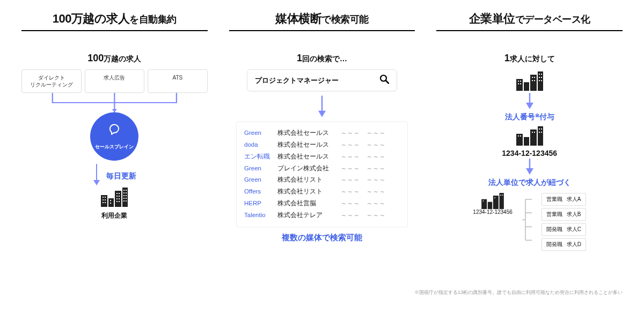  I want to click on result-company: 株式会社テレア, so click(307, 215).